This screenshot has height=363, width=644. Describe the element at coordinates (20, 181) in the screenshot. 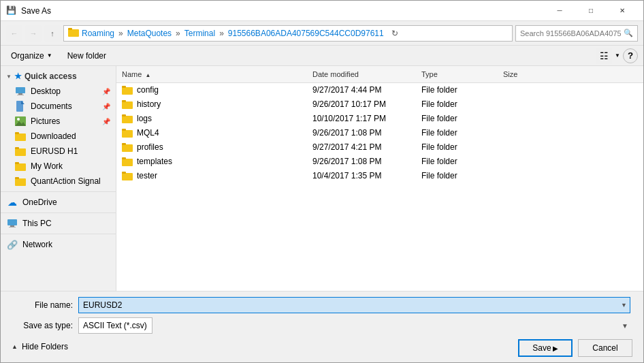

I see `folder-quantaction-icon` at that location.